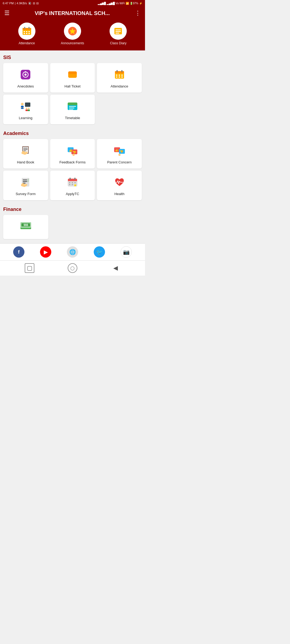 Image resolution: width=290 pixels, height=644 pixels. Describe the element at coordinates (26, 194) in the screenshot. I see `surveyform-label: Survey Form` at that location.